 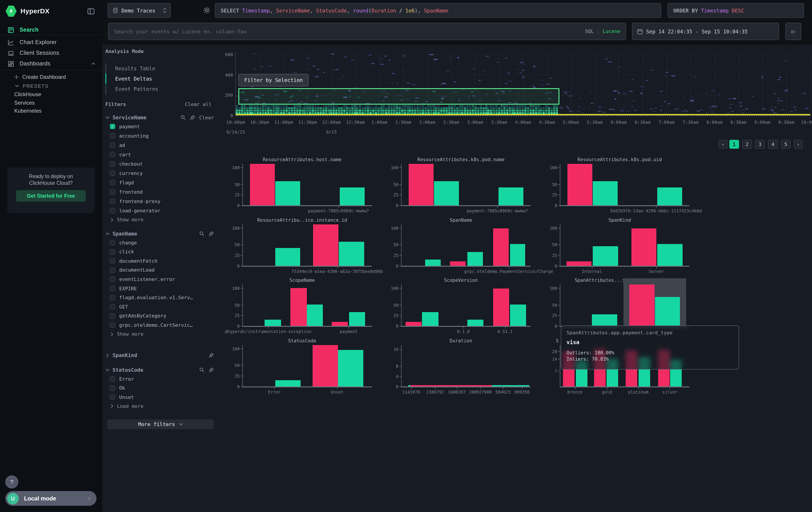 What do you see at coordinates (160, 234) in the screenshot?
I see `filter-group-spanname: SpanName` at bounding box center [160, 234].